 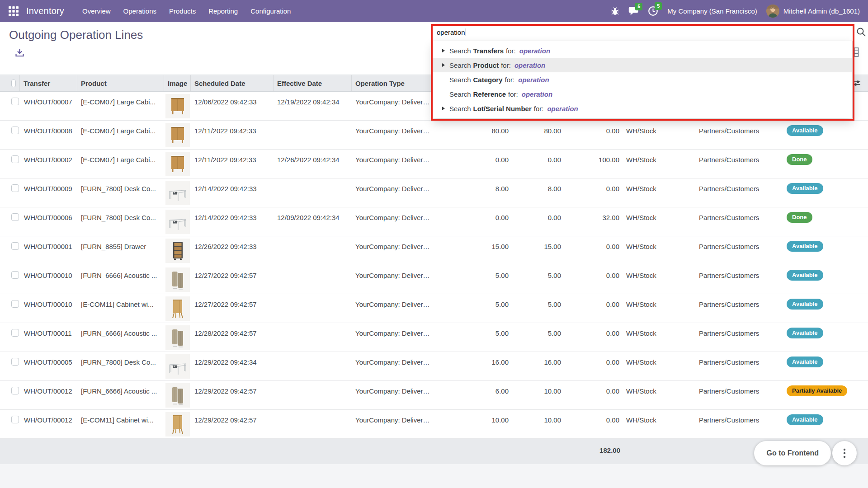 What do you see at coordinates (434, 424) in the screenshot?
I see `table-row: WH/OUT/00012 [E-COM11] Cabinet wi... 12/…` at bounding box center [434, 424].